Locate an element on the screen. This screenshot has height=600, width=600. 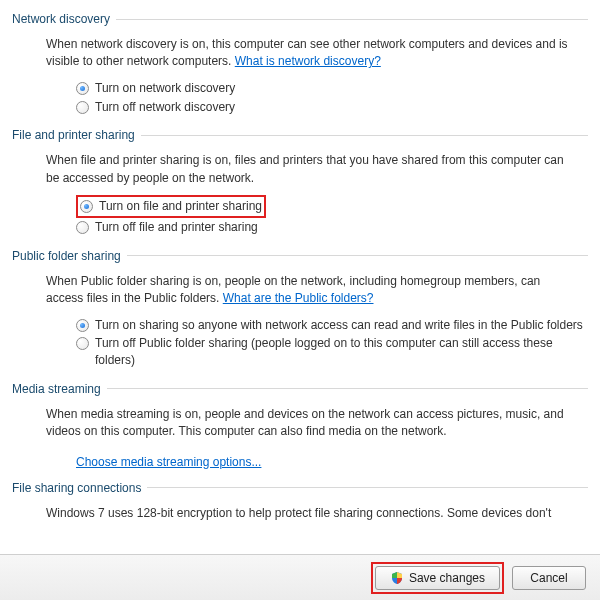
radio-row: Turn off network discovery is located at coordinates (332, 108).